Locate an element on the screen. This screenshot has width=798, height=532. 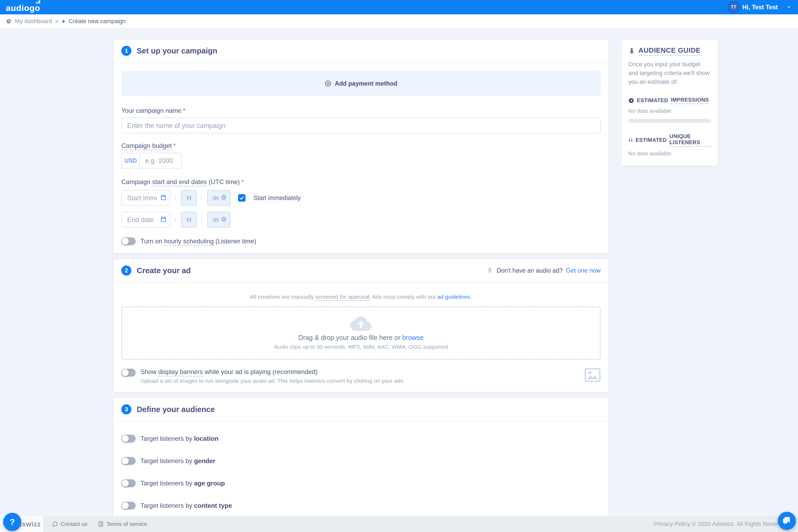
breadcrumb: My dashboard > + Create new campaign is located at coordinates (399, 22).